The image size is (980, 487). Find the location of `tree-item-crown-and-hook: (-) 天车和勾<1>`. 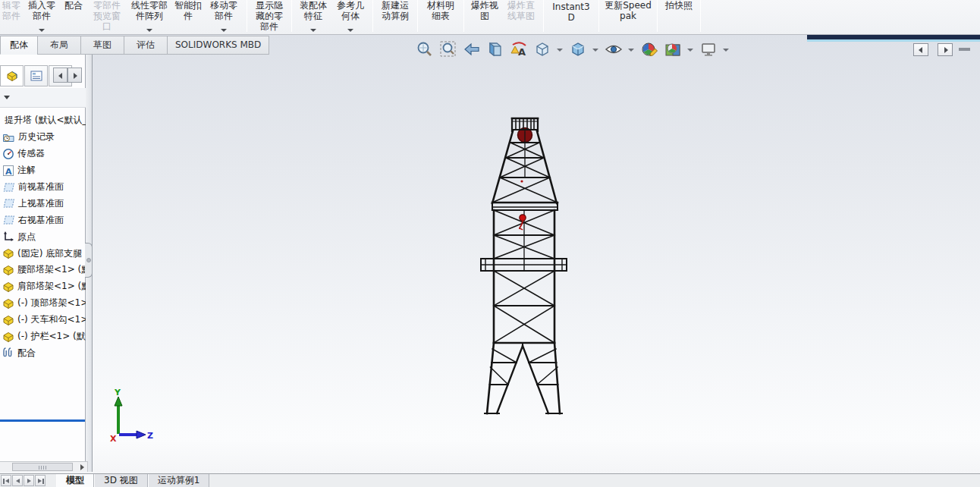

tree-item-crown-and-hook: (-) 天车和勾<1> is located at coordinates (42, 320).